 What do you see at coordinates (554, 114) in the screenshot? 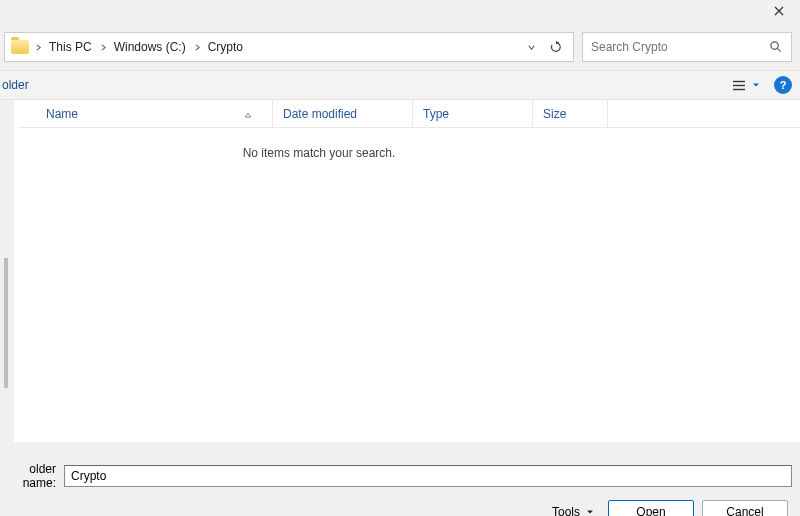
I see `column-label: Size` at bounding box center [554, 114].